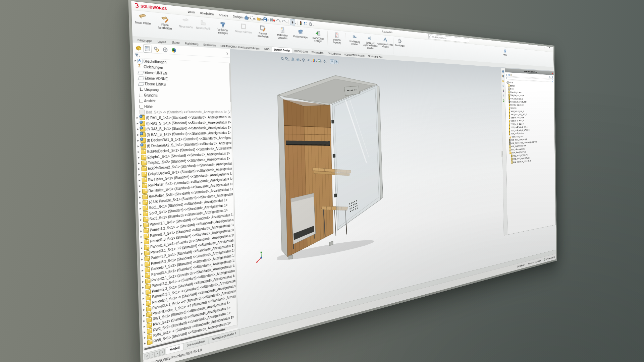  What do you see at coordinates (143, 24) in the screenshot?
I see `ribbon-button-board: Neue Platte` at bounding box center [143, 24].